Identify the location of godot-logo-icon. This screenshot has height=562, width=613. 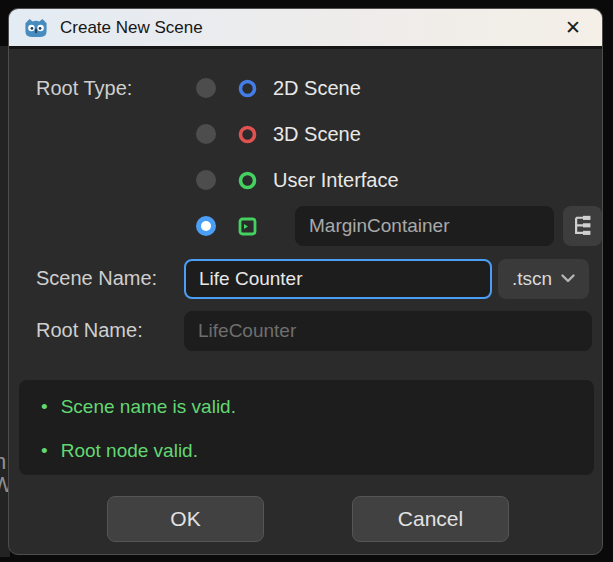
(36, 28).